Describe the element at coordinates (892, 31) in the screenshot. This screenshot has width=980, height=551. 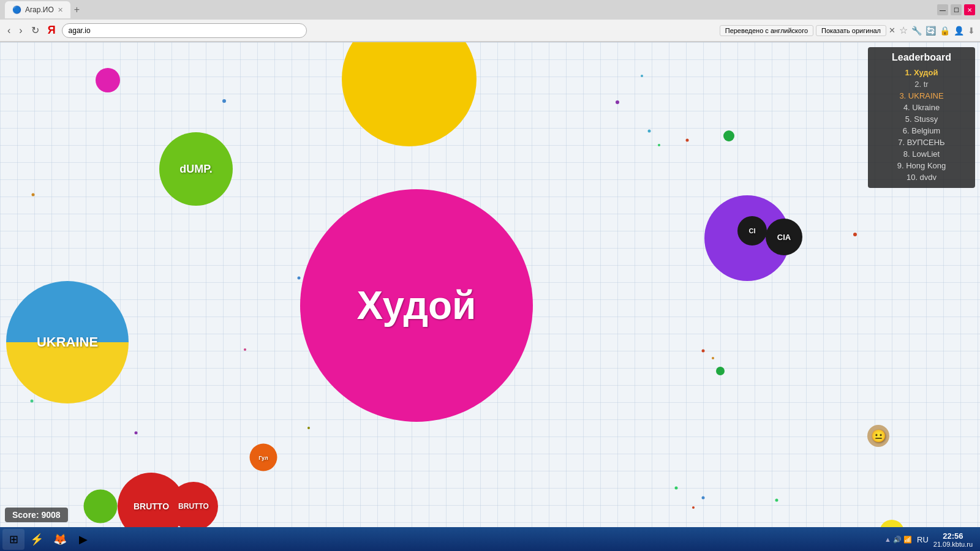
I see `translate-close-button: ✕` at that location.